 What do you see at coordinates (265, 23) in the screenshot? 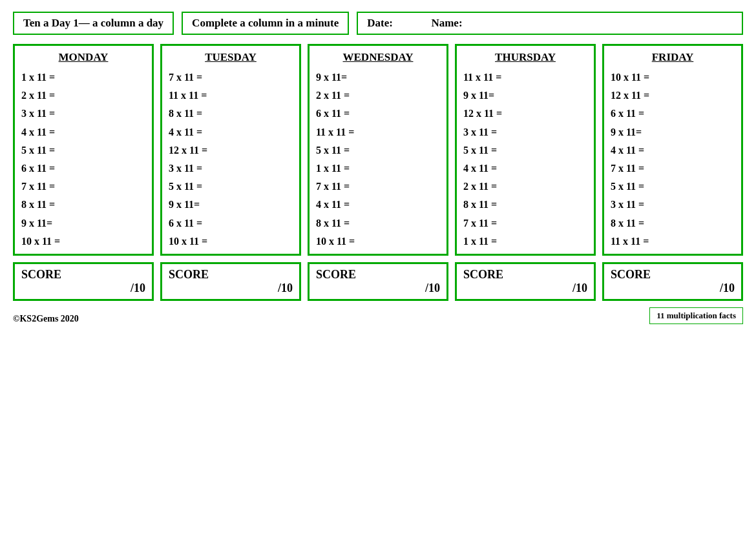
I see `title-2: Complete a column in a minute` at bounding box center [265, 23].